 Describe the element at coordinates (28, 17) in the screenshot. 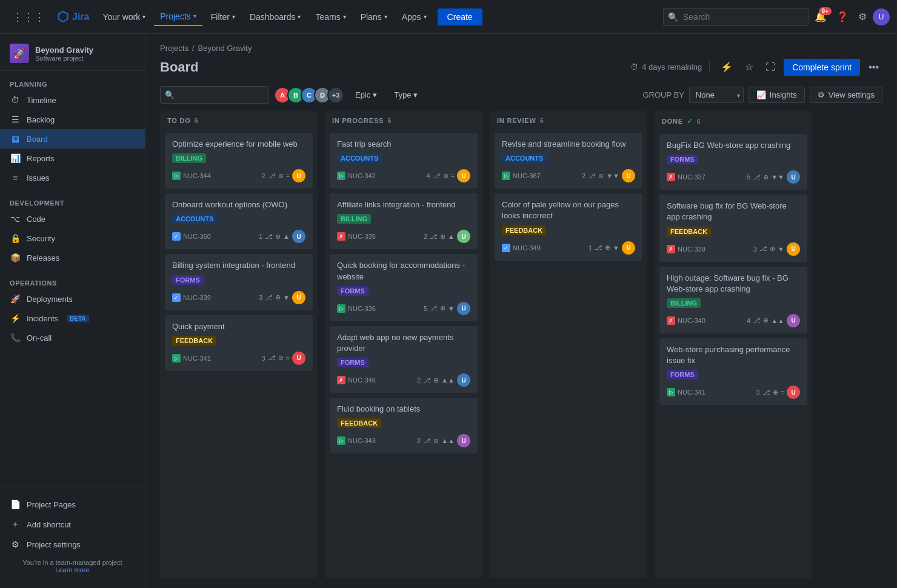

I see `apps-grid-icon: ⋮⋮⋮` at that location.